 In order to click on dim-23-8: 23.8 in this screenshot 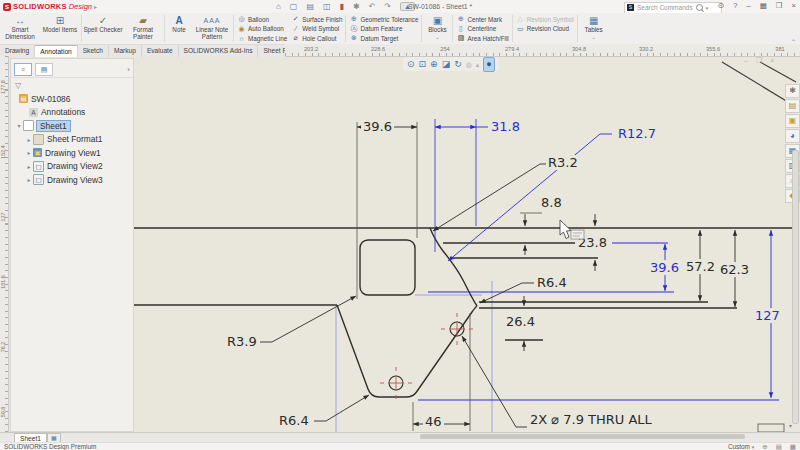, I will do `click(592, 242)`.